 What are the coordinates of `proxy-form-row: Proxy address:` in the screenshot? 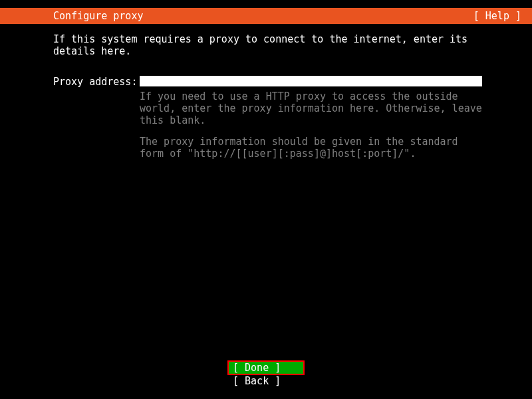 It's located at (273, 82).